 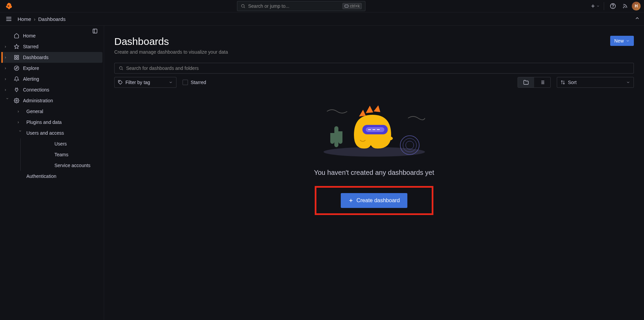 I want to click on empty-state-illustration, so click(x=374, y=130).